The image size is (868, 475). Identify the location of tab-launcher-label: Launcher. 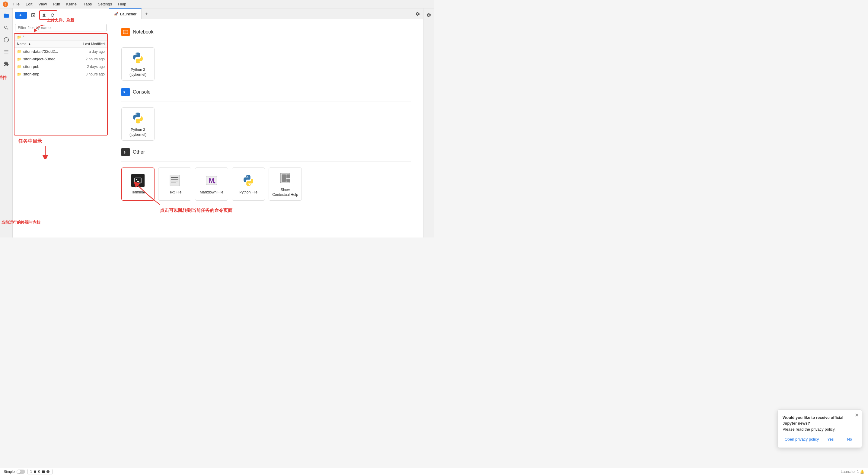
(128, 14).